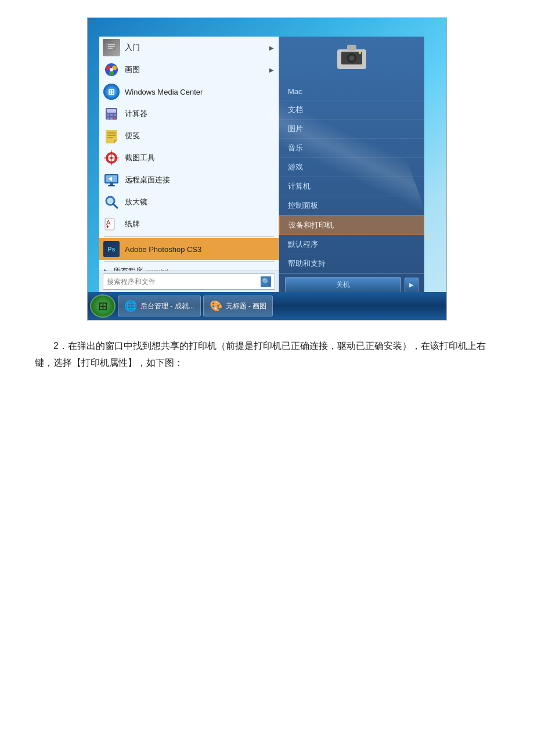 The image size is (534, 756). What do you see at coordinates (111, 92) in the screenshot?
I see `wmc-icon: ⊞` at bounding box center [111, 92].